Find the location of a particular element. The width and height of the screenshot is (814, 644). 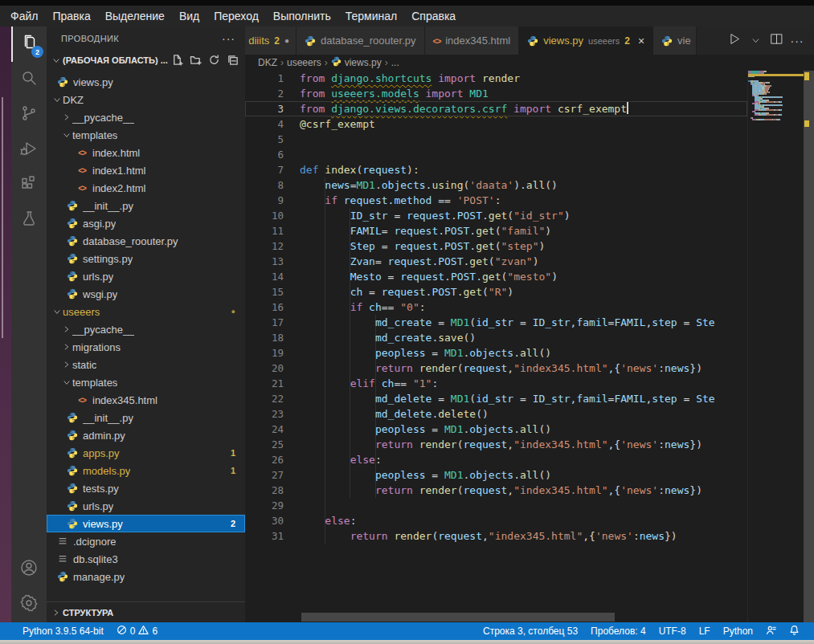

code-line-17: 17 md_create = MD1(id_str = ID_str,famil… is located at coordinates (497, 323).